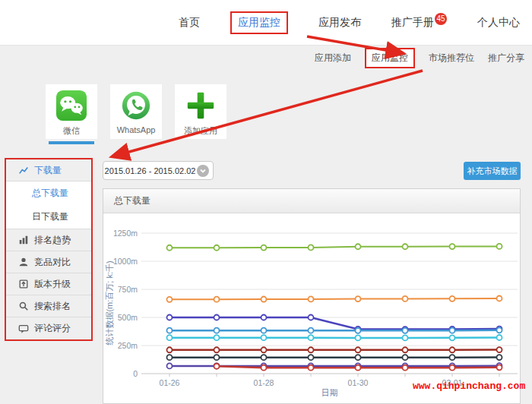 Image resolution: width=532 pixels, height=404 pixels. Describe the element at coordinates (52, 240) in the screenshot. I see `sidebar-item-label: 排名趋势` at that location.